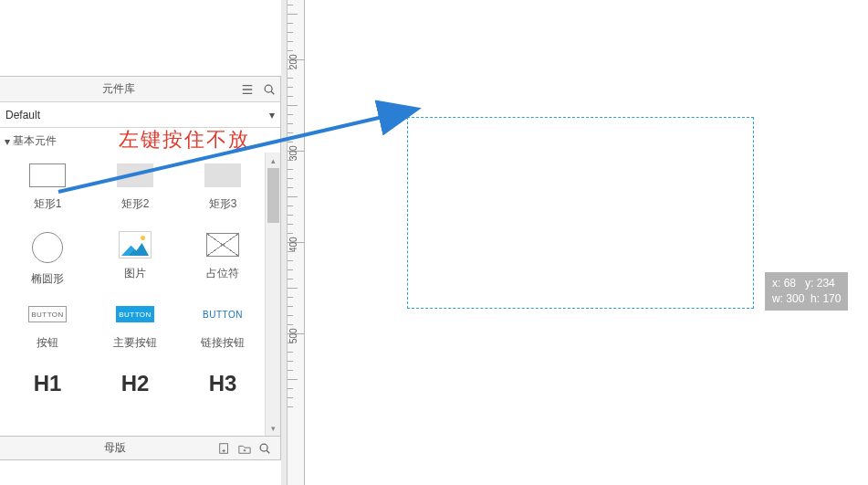 The width and height of the screenshot is (868, 485). What do you see at coordinates (47, 205) in the screenshot?
I see `widget-label: 矩形1` at bounding box center [47, 205].